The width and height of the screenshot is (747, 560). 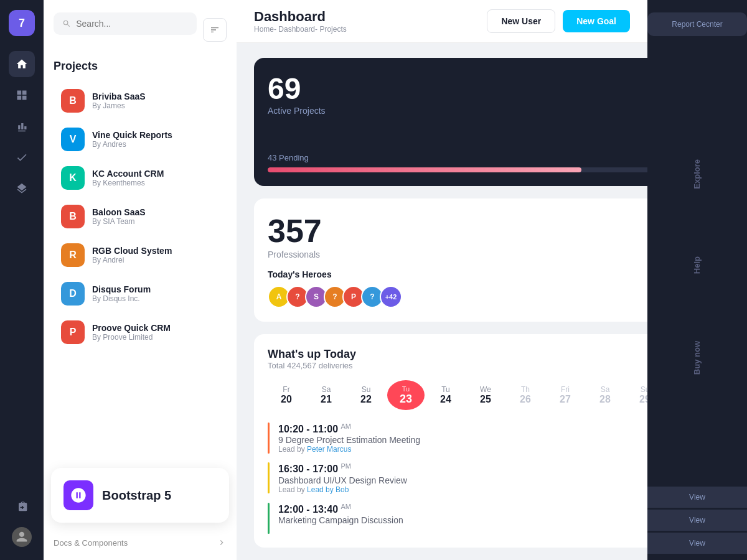 What do you see at coordinates (463, 429) in the screenshot?
I see `event-time: 10:20 - 11:00 AM` at bounding box center [463, 429].